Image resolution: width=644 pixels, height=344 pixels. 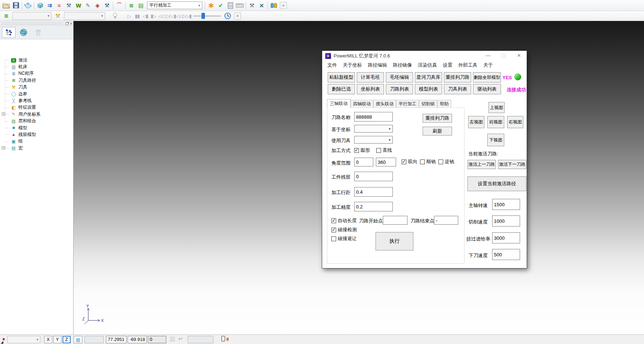 What do you see at coordinates (374, 207) in the screenshot?
I see `tolerance-input` at bounding box center [374, 207].